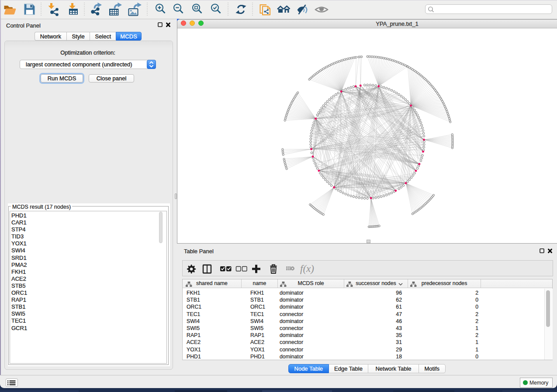  What do you see at coordinates (307, 269) in the screenshot?
I see `svg-text: f(x)` at bounding box center [307, 269].